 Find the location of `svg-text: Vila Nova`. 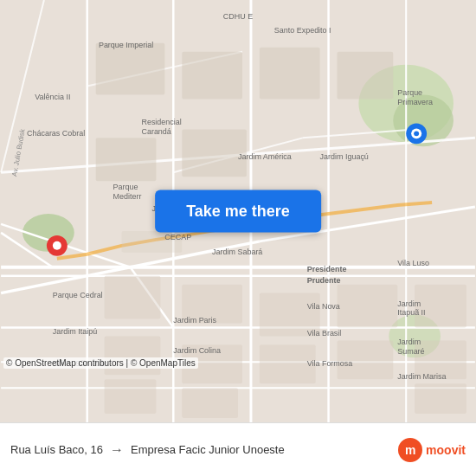

svg-text: Vila Nova is located at coordinates (324, 306).